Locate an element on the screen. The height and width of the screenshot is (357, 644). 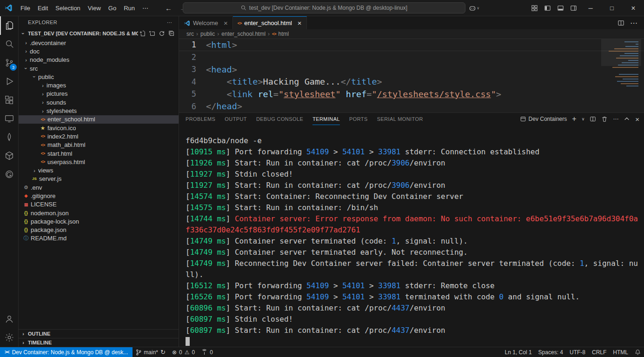
activity-extensions is located at coordinates (9, 100).